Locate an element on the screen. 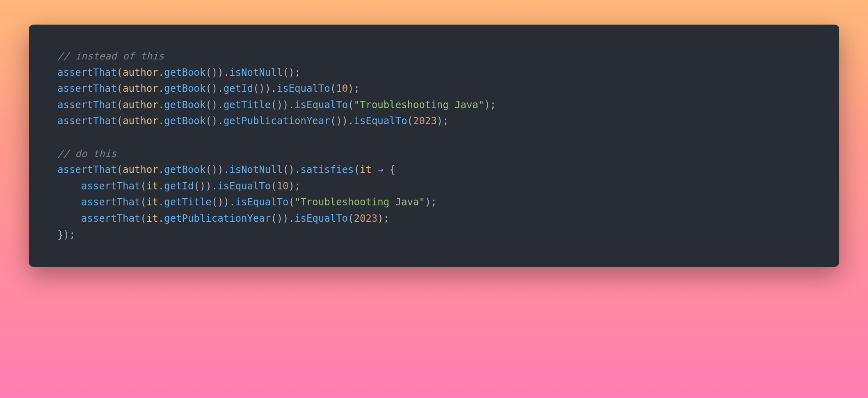 This screenshot has height=398, width=868. arrow-icon: → is located at coordinates (380, 170).